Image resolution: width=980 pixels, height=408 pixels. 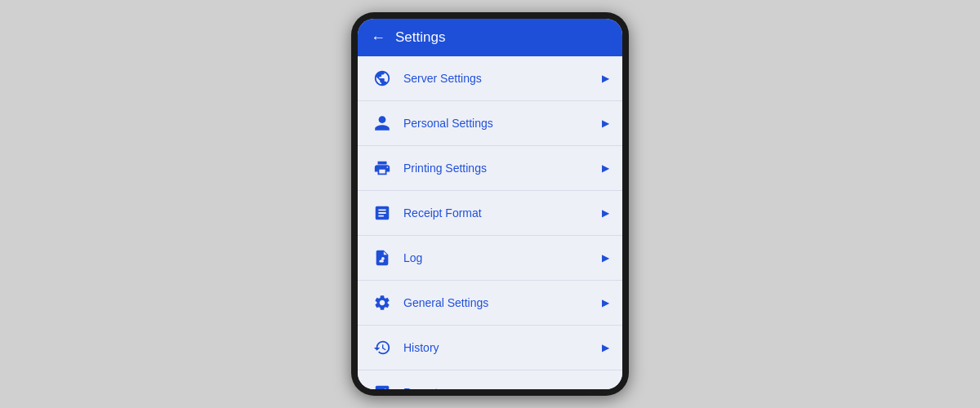 What do you see at coordinates (378, 38) in the screenshot?
I see `back-button: ←` at bounding box center [378, 38].